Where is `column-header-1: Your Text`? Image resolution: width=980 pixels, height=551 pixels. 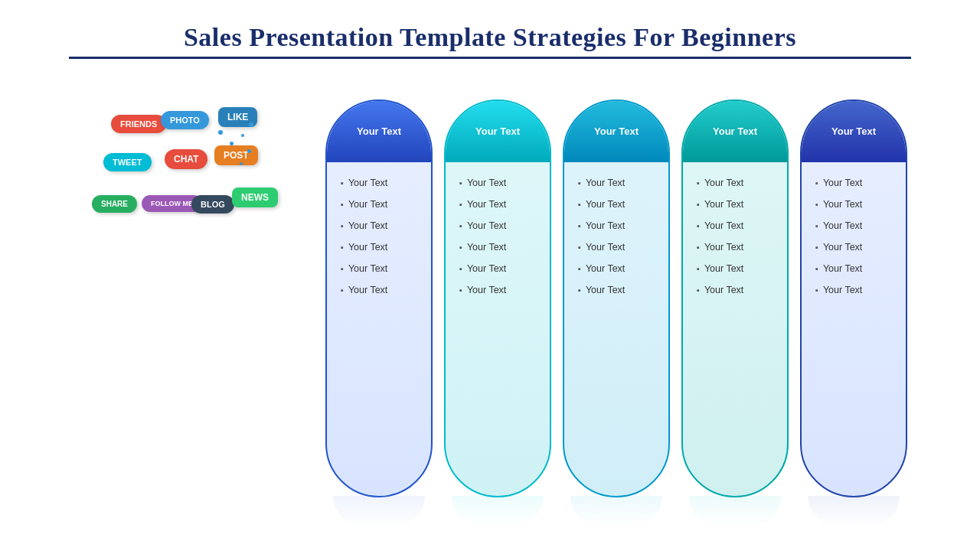 column-header-1: Your Text is located at coordinates (379, 132).